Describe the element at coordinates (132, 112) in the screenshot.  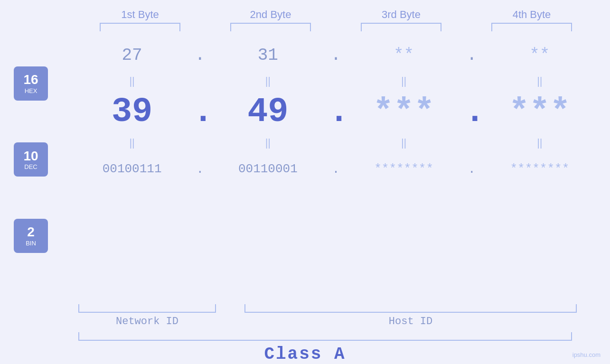
I see `dec-val-1: 39` at that location.